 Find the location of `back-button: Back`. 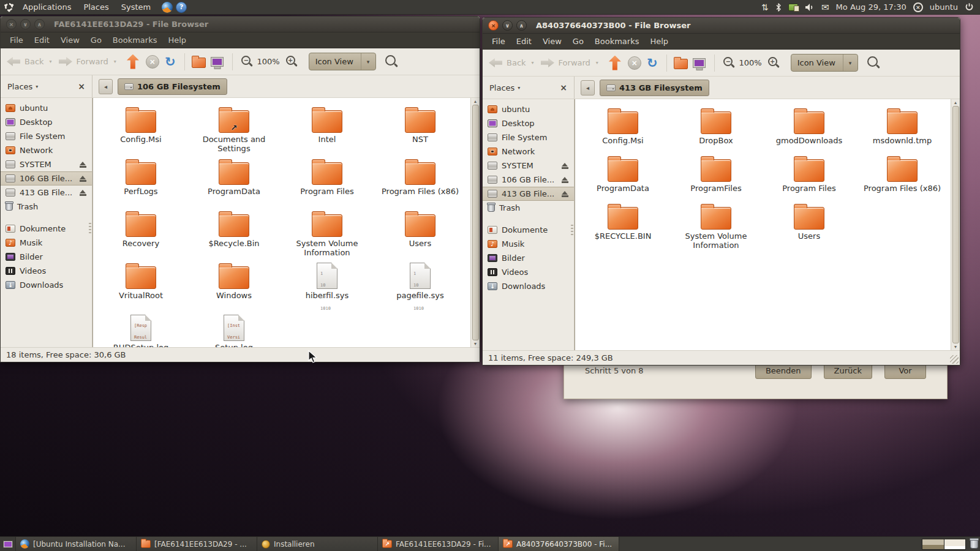

back-button: Back is located at coordinates (34, 61).